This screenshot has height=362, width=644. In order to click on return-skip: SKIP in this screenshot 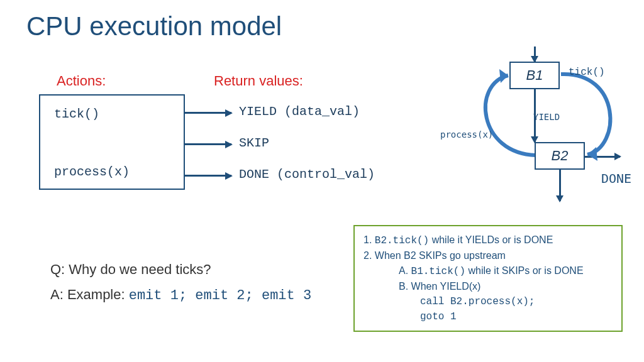, I will do `click(254, 143)`.